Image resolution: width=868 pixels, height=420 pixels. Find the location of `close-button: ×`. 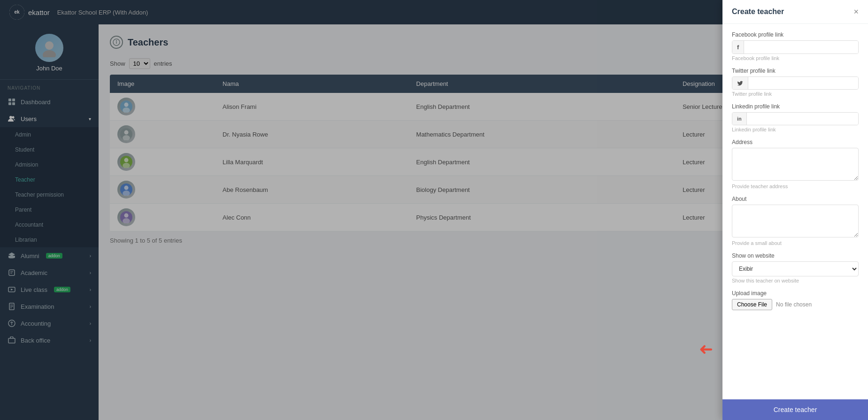

close-button: × is located at coordinates (856, 12).